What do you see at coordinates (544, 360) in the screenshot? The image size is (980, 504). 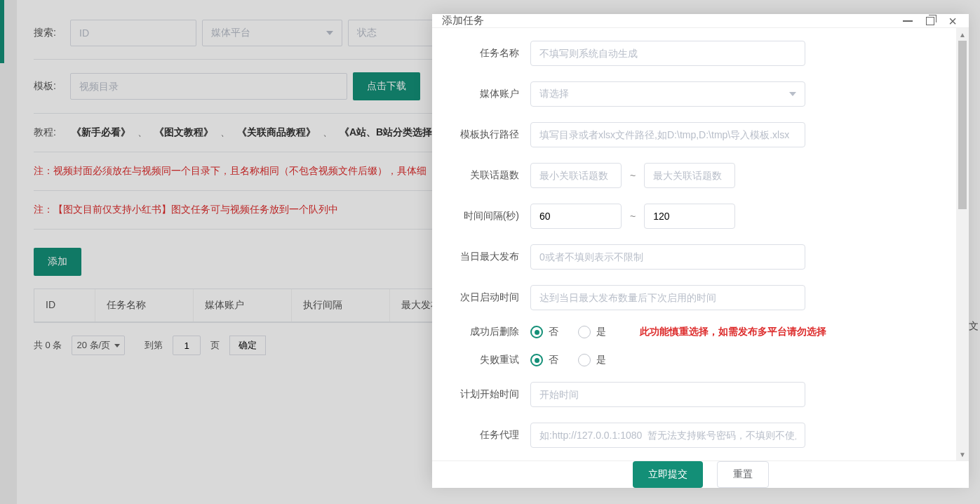 I see `retry-no-radio: 否` at bounding box center [544, 360].